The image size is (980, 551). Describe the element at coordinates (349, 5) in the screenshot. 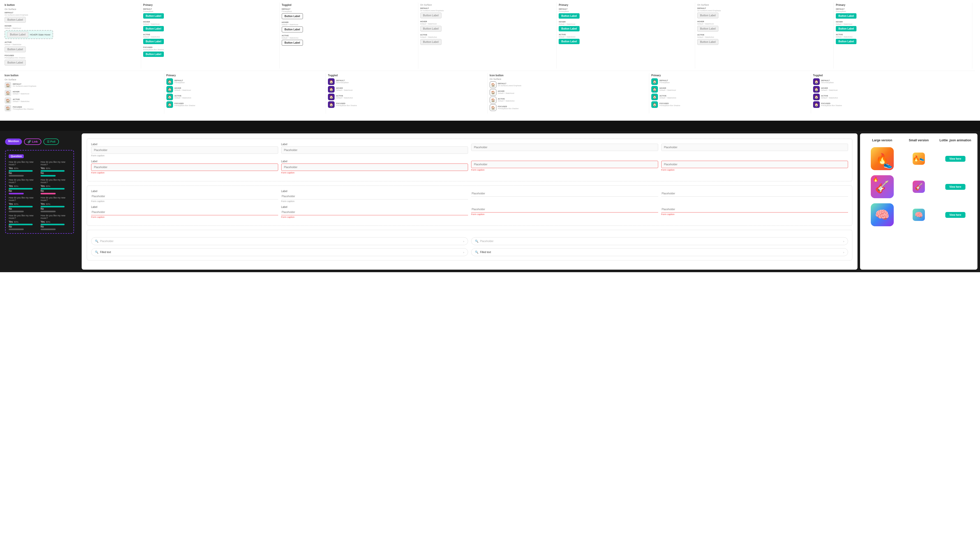

I see `toggled-section-title: Toggled` at that location.